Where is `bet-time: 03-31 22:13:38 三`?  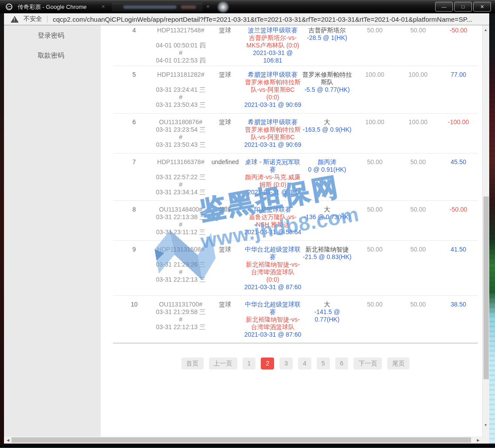
bet-time: 03-31 22:13:38 三 is located at coordinates (181, 217).